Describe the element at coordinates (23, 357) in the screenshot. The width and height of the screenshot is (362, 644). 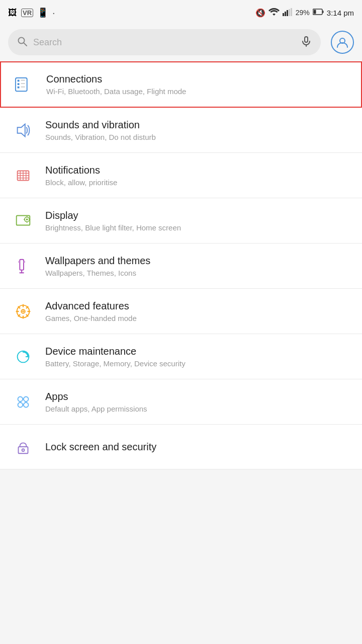
I see `device-icon` at that location.